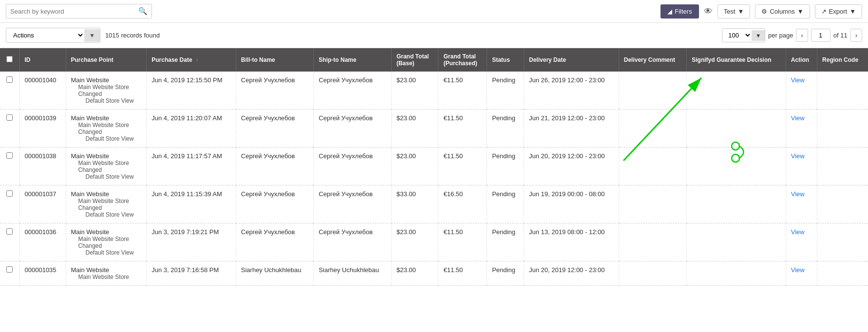 The height and width of the screenshot is (332, 868). I want to click on eye-icon: 👁, so click(708, 12).